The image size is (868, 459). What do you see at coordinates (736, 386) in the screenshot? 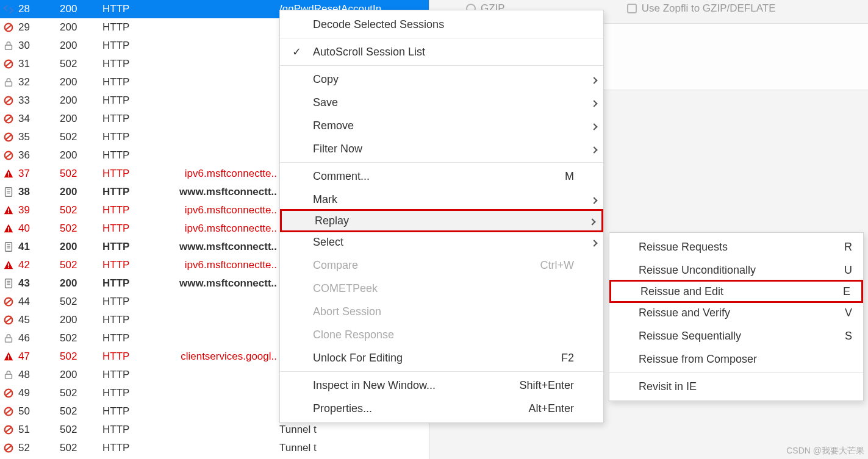
I see `submenu-item-revisit-in-ie: Revisit in IE` at bounding box center [736, 386].